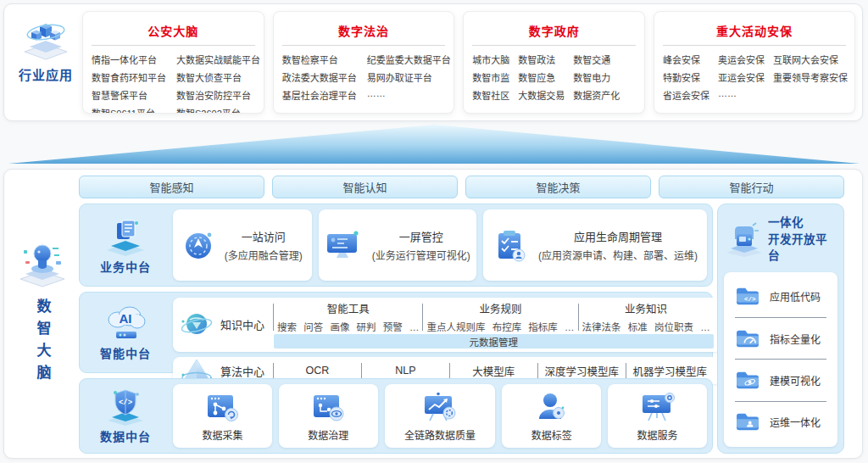  Describe the element at coordinates (320, 95) in the screenshot. I see `platform-item: 基层社会治理平台` at that location.